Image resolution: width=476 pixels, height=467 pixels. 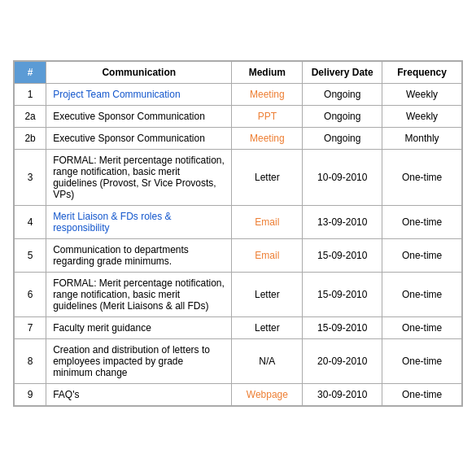 What do you see at coordinates (31, 223) in the screenshot?
I see `row-number: 4` at bounding box center [31, 223].